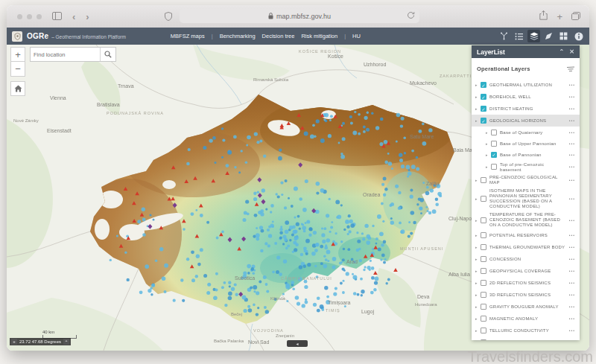 This screenshot has width=596, height=364. Describe the element at coordinates (526, 52) in the screenshot. I see `layerlist-header: LayerList ⌃ ✕` at that location.